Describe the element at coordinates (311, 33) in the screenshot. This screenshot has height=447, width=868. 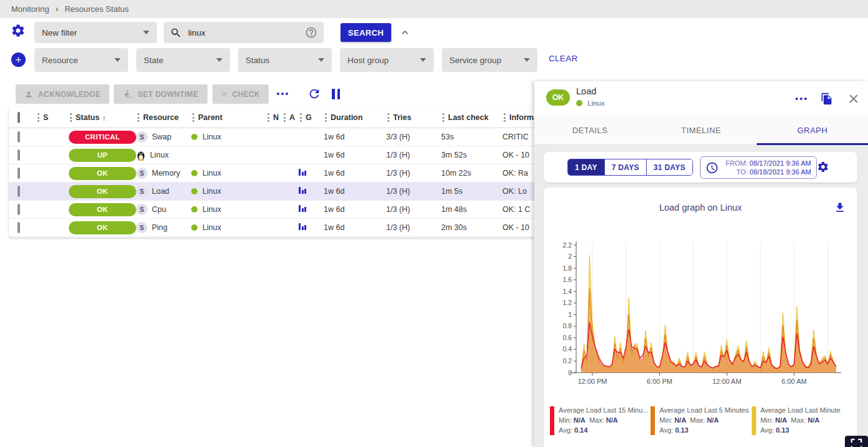
I see `help-icon` at that location.